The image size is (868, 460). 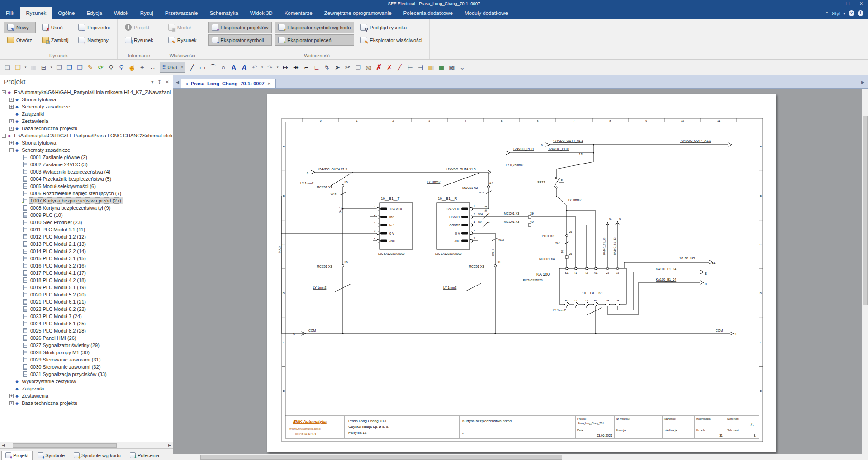 I want to click on cut-icon: ✂, so click(x=347, y=67).